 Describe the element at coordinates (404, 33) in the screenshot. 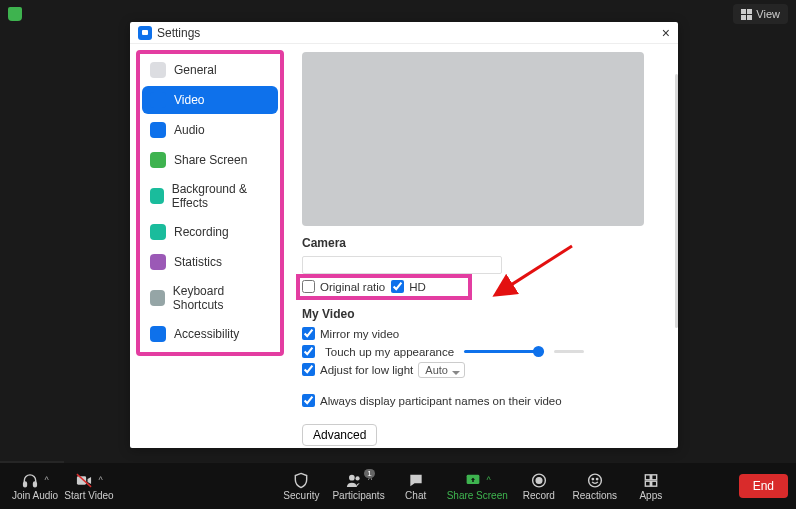

I see `settings-titlebar: Settings ×` at that location.